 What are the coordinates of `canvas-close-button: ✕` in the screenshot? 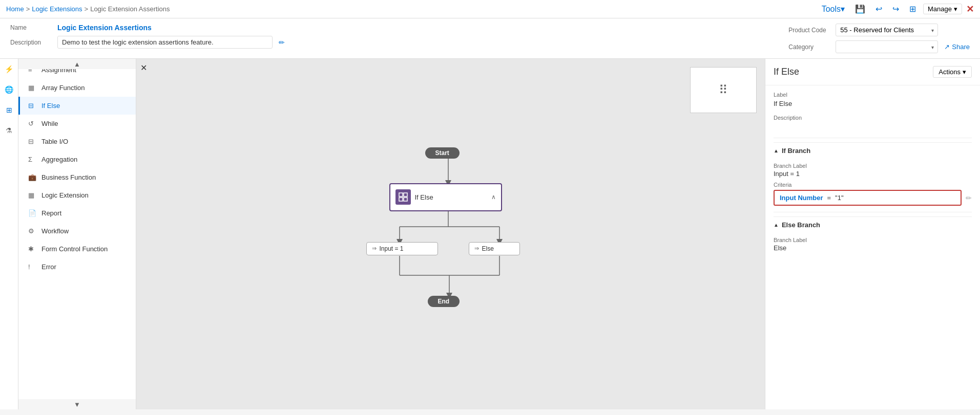 It's located at (143, 68).